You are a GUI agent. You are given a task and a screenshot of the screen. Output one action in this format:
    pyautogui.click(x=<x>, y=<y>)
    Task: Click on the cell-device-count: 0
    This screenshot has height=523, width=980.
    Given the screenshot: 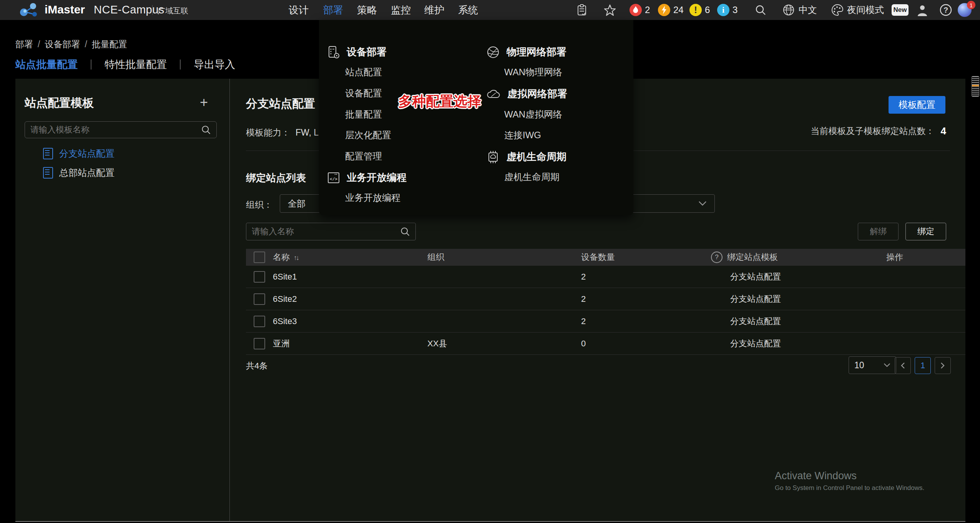 What is the action you would take?
    pyautogui.click(x=646, y=344)
    